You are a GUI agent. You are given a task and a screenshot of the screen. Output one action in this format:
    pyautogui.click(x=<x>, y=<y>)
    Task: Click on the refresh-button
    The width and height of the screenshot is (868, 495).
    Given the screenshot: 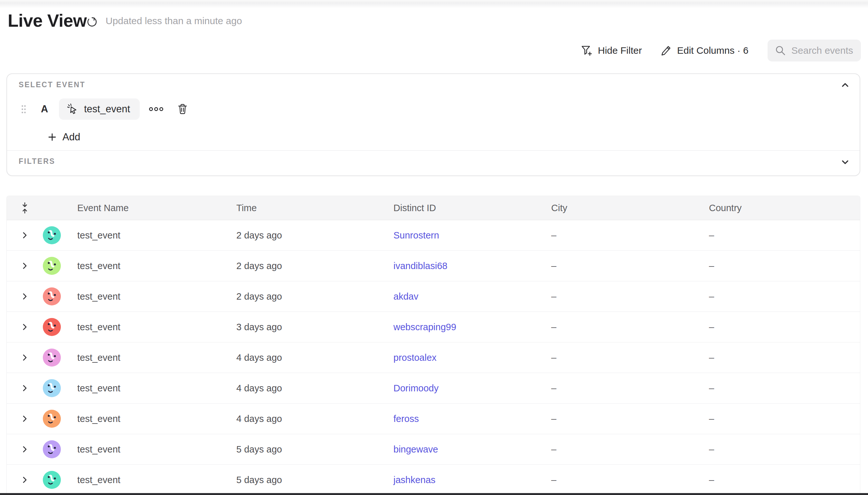 What is the action you would take?
    pyautogui.click(x=92, y=22)
    